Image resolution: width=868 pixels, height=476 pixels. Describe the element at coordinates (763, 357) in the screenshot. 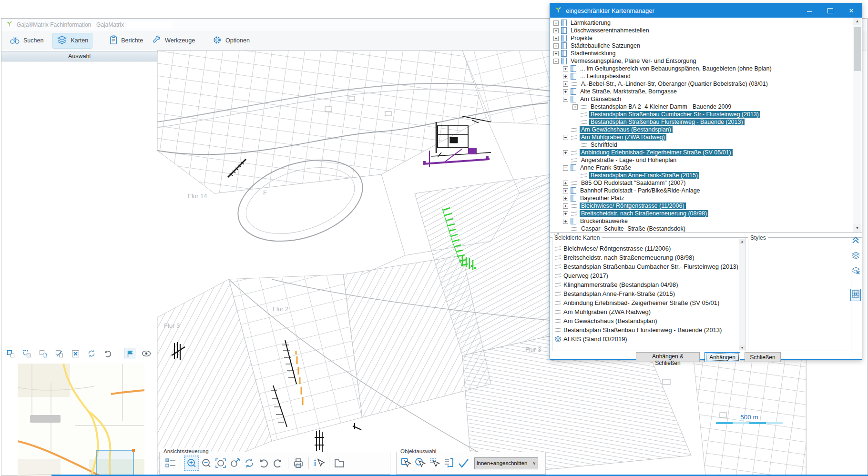

I see `close-dialog-button: Schließen` at that location.